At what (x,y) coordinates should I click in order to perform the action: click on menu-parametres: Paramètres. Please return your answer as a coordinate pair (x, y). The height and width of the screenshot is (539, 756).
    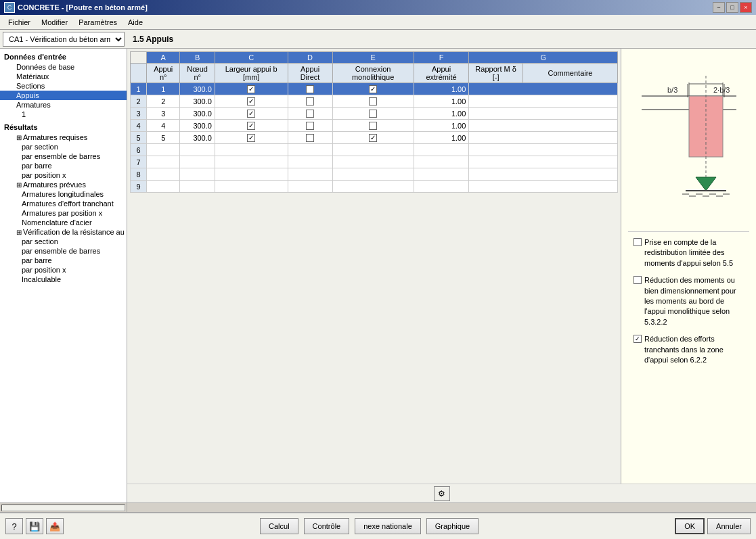
    Looking at the image, I should click on (97, 22).